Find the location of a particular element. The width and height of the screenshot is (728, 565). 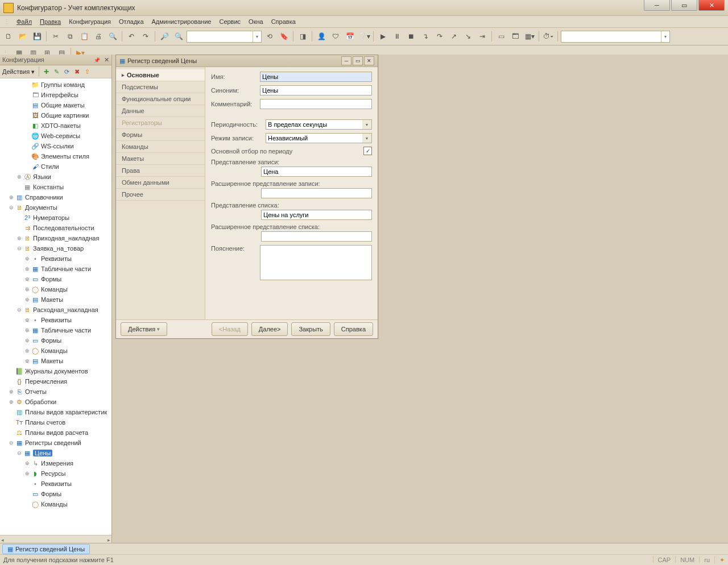

debug-in-icon: ↘ is located at coordinates (468, 36).